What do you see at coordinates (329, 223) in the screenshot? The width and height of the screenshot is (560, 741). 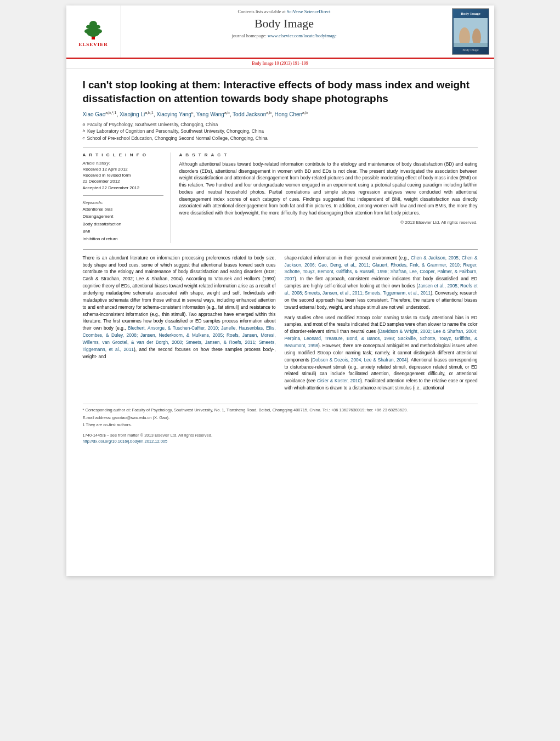 I see `copyright: © 2013 Elsevier Ltd. All rights reserved…` at bounding box center [329, 223].